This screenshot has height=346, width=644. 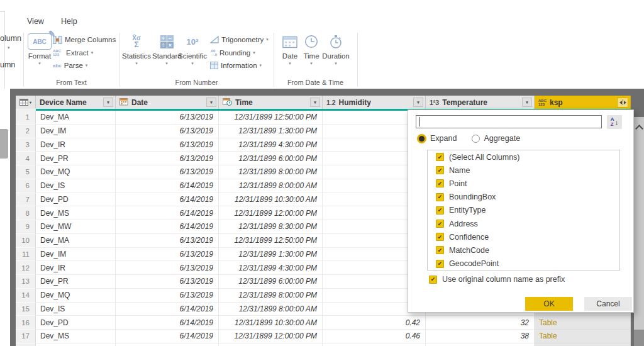 What do you see at coordinates (523, 250) in the screenshot?
I see `column-option: ✔MatchCode` at bounding box center [523, 250].